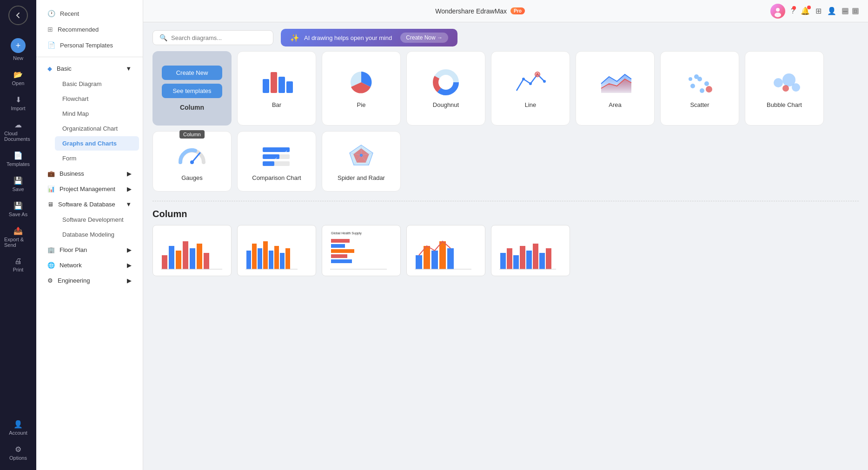  Describe the element at coordinates (97, 113) in the screenshot. I see `sidebar-mind-map: Mind Map` at that location.